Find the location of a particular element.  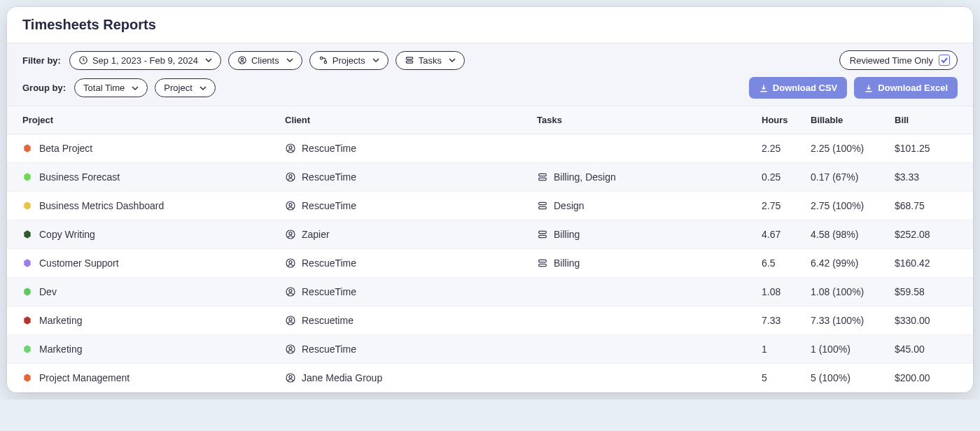

hours-value: 7.33 is located at coordinates (786, 320).